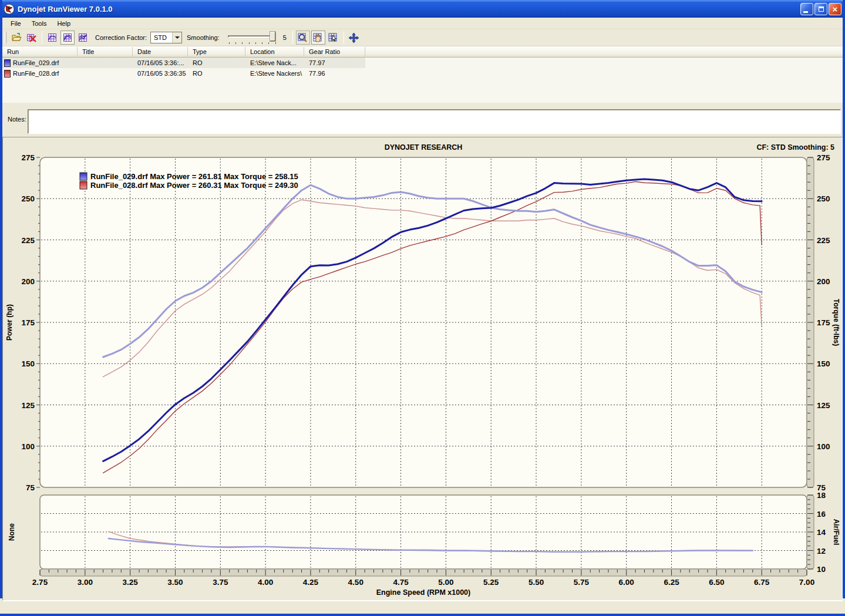 Image resolution: width=845 pixels, height=616 pixels. I want to click on power-tick-label: 250, so click(28, 198).